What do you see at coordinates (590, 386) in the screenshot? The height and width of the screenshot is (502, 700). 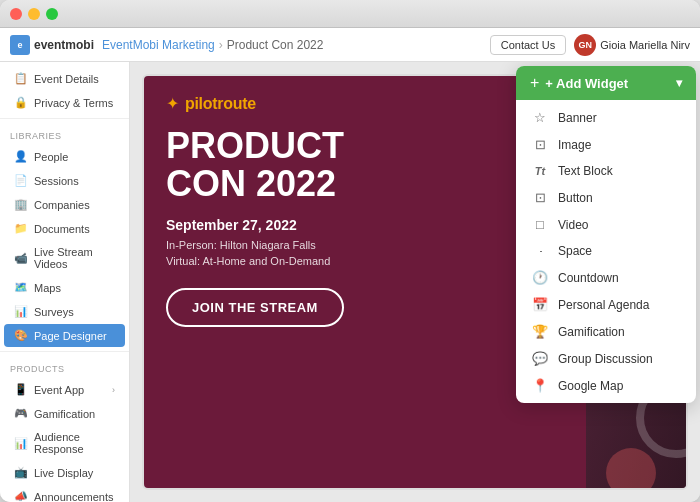 I see `widget-label-google-map: Google Map` at bounding box center [590, 386].